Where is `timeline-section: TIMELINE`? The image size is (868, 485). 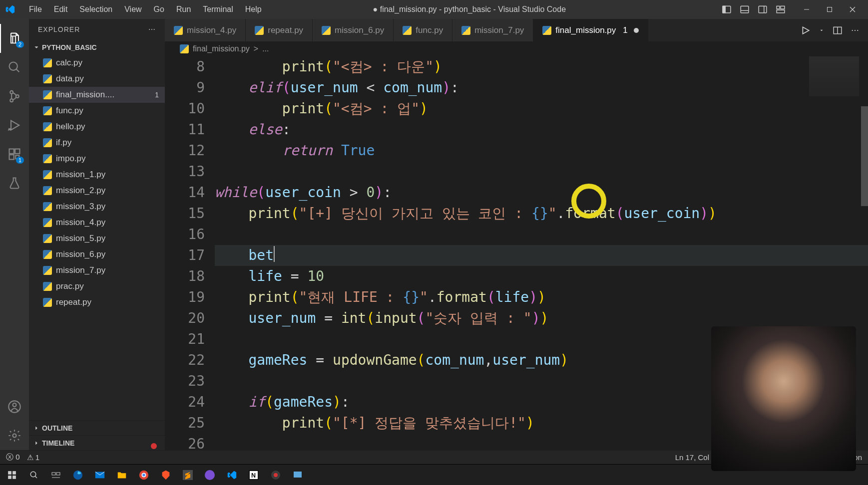
timeline-section: TIMELINE is located at coordinates (97, 443).